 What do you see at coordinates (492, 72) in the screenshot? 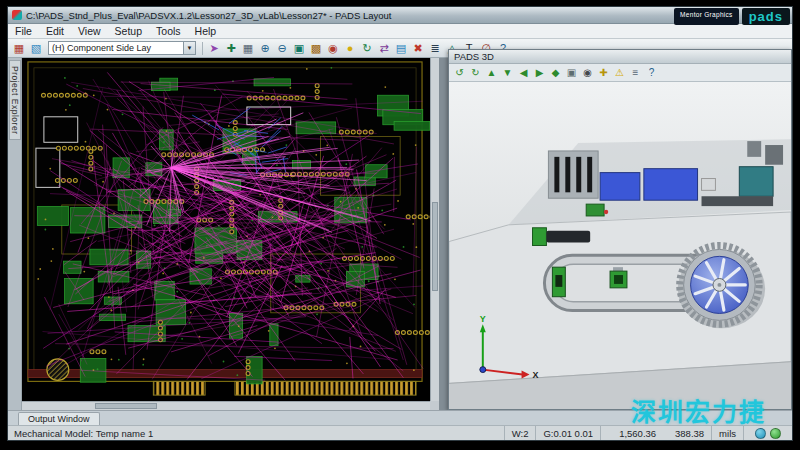
I see `view-top-icon: ▲` at bounding box center [492, 72].